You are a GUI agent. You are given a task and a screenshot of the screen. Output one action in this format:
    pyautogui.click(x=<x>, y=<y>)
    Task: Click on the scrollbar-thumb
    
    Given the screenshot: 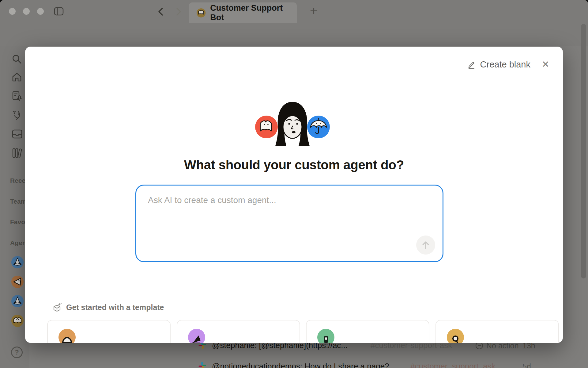 What is the action you would take?
    pyautogui.click(x=584, y=151)
    